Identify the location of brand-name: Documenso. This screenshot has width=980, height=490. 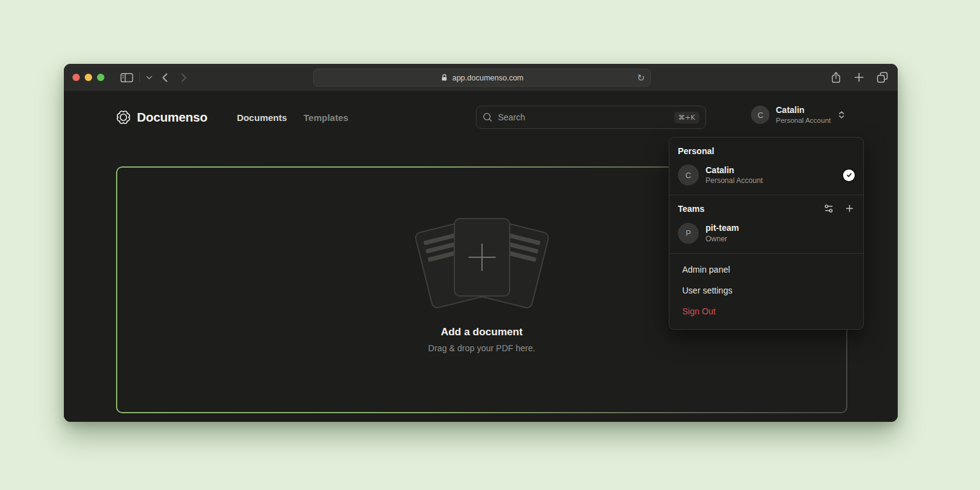
(172, 117).